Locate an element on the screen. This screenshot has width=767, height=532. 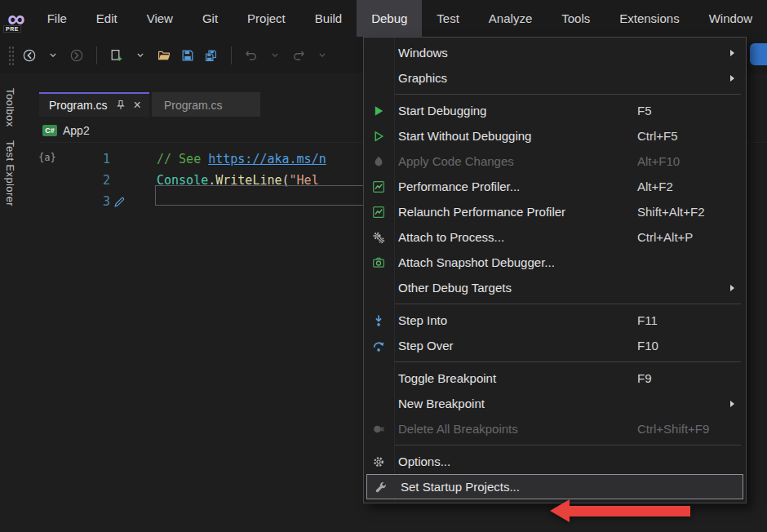
menu-item-label: Attach to Process... is located at coordinates (451, 237).